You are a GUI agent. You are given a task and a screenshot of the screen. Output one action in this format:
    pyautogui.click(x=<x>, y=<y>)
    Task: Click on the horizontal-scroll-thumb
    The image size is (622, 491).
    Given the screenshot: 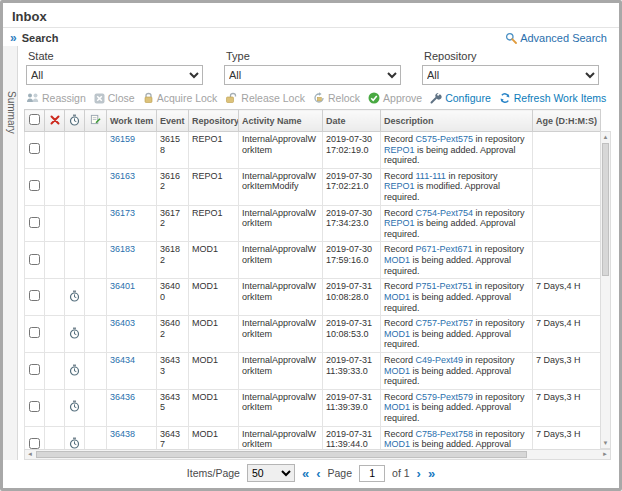 What is the action you would take?
    pyautogui.click(x=282, y=454)
    